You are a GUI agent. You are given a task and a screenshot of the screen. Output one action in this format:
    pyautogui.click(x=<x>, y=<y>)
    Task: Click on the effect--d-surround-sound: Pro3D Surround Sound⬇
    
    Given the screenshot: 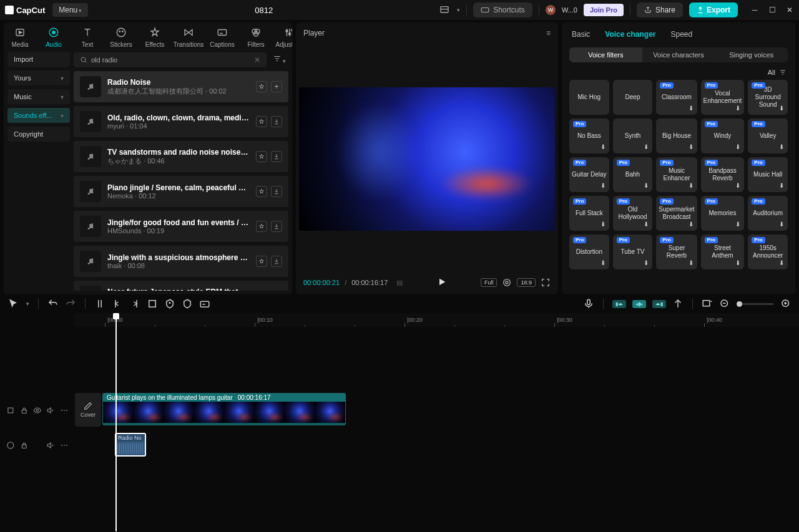 What is the action you would take?
    pyautogui.click(x=768, y=97)
    